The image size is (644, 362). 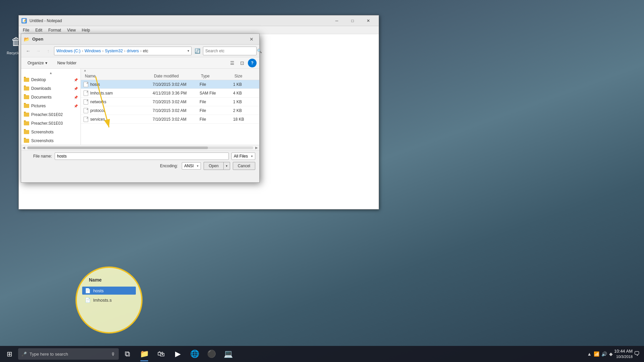 I want to click on minimize-button: ─, so click(x=337, y=21).